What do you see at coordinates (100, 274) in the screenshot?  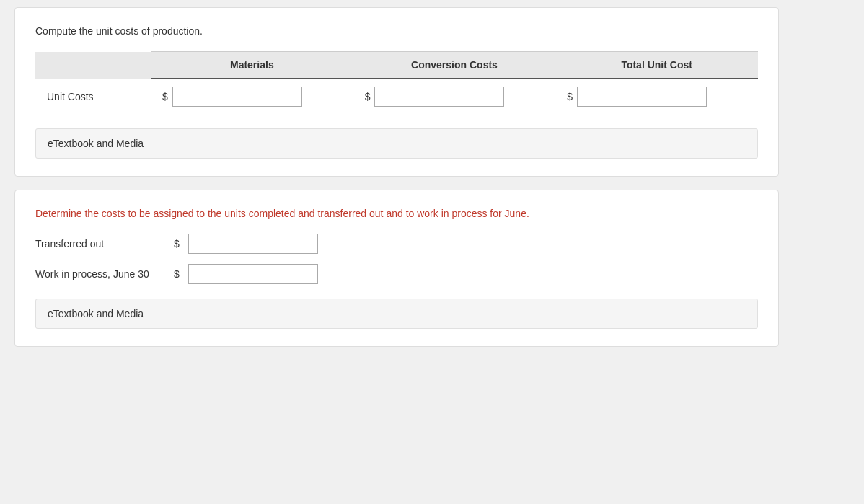 I see `work-in-process-label: Work in process, June 30` at bounding box center [100, 274].